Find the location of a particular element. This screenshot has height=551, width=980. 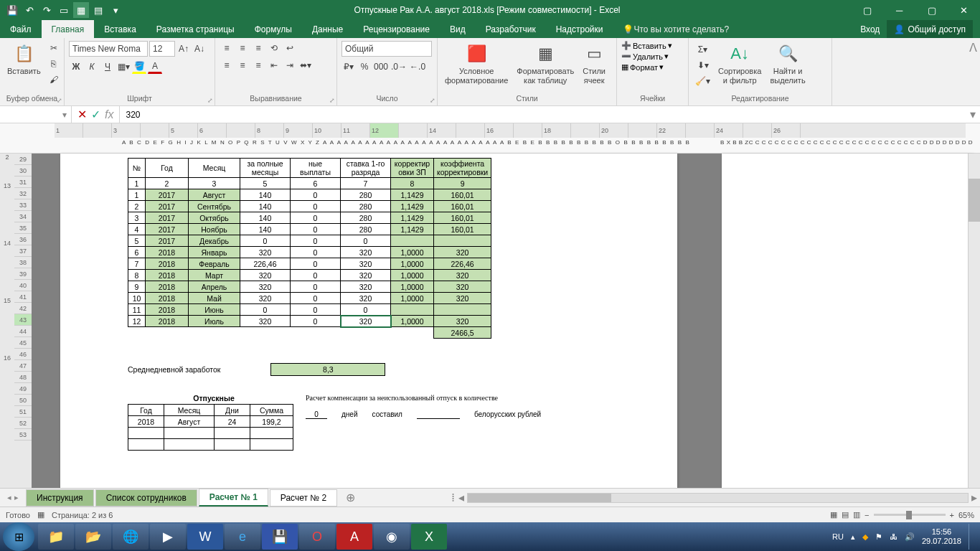

cell: Апрель is located at coordinates (215, 287).